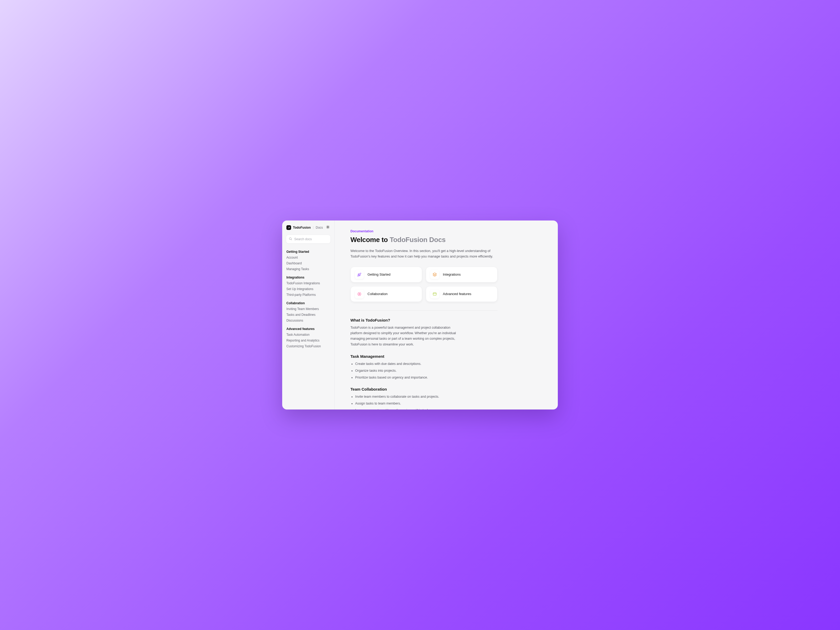 This screenshot has height=630, width=840. What do you see at coordinates (359, 275) in the screenshot?
I see `rocket-icon` at bounding box center [359, 275].